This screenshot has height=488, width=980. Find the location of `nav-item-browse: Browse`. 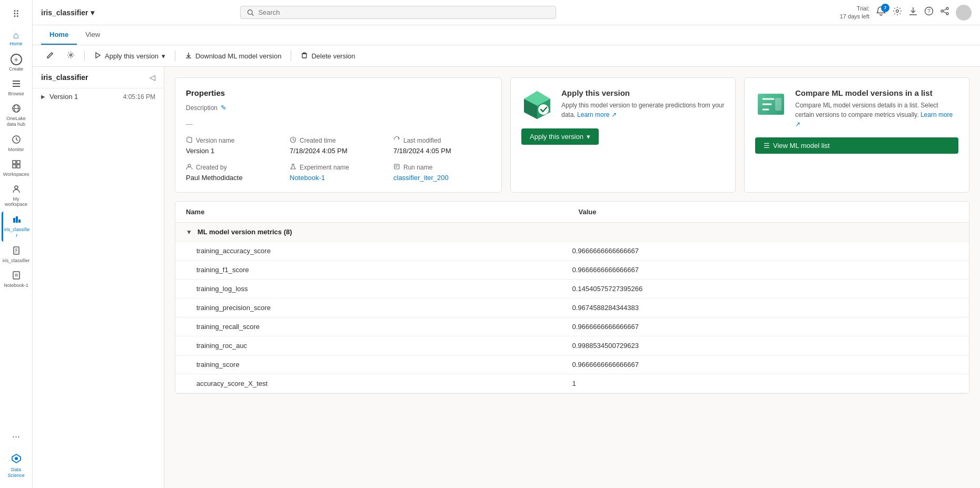

nav-item-browse: Browse is located at coordinates (16, 87).